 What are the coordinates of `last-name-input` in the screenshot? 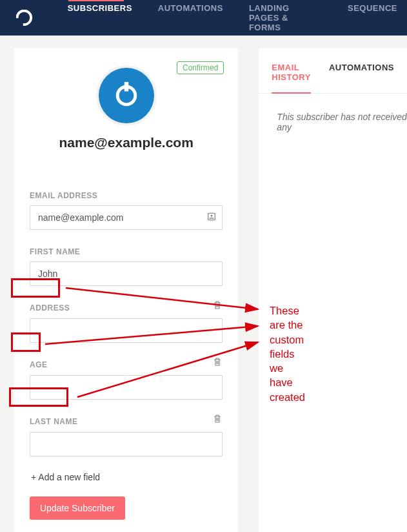 It's located at (126, 444).